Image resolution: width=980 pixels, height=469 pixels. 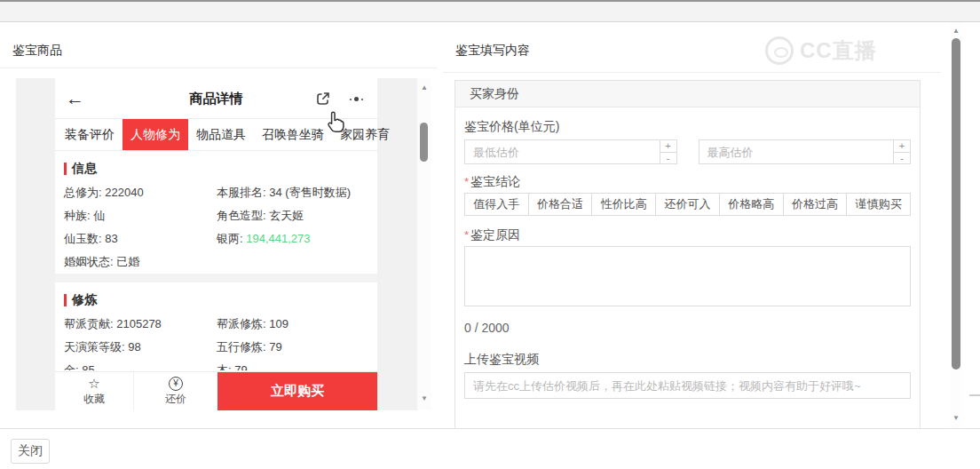 What do you see at coordinates (293, 324) in the screenshot?
I see `attribute-cell: 帮派修炼: 109` at bounding box center [293, 324].